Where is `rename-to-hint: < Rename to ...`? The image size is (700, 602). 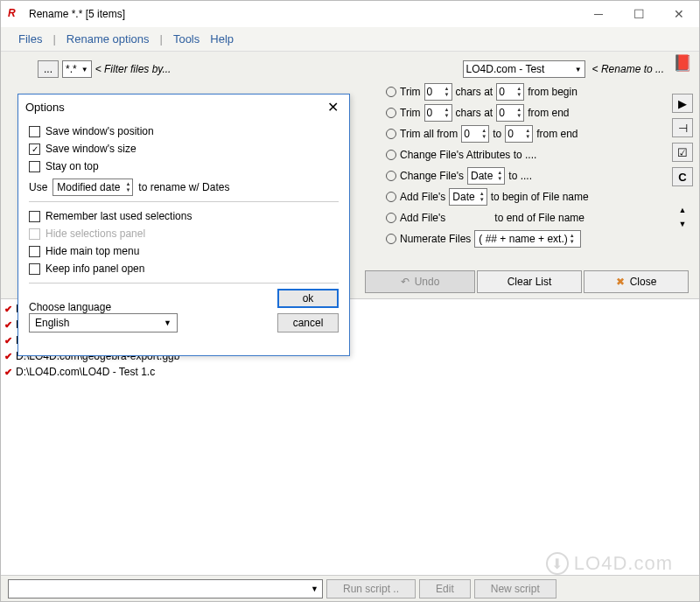
rename-to-hint: < Rename to ... is located at coordinates (628, 69).